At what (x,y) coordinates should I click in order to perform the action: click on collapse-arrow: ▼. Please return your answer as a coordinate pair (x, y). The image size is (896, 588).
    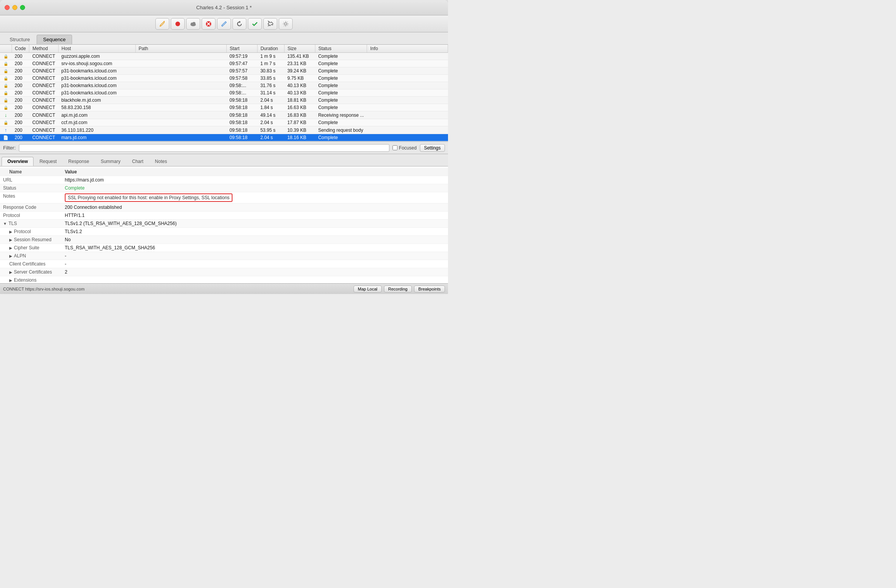
    Looking at the image, I should click on (5, 223).